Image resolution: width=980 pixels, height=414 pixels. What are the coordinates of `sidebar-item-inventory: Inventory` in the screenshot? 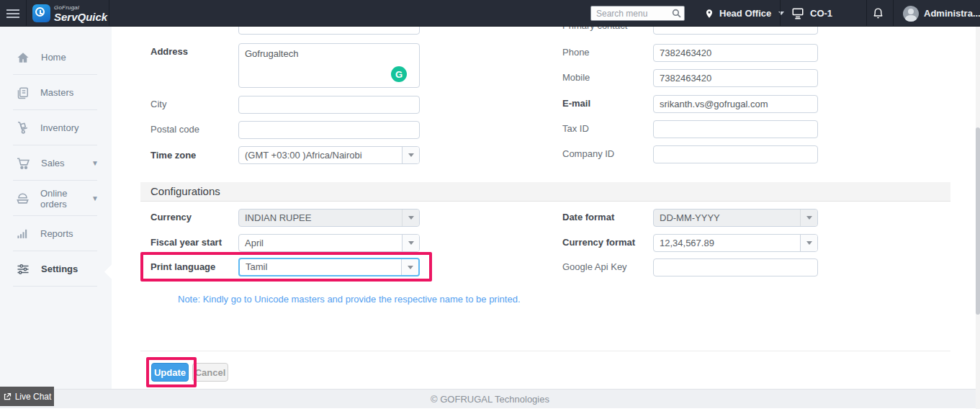 It's located at (56, 128).